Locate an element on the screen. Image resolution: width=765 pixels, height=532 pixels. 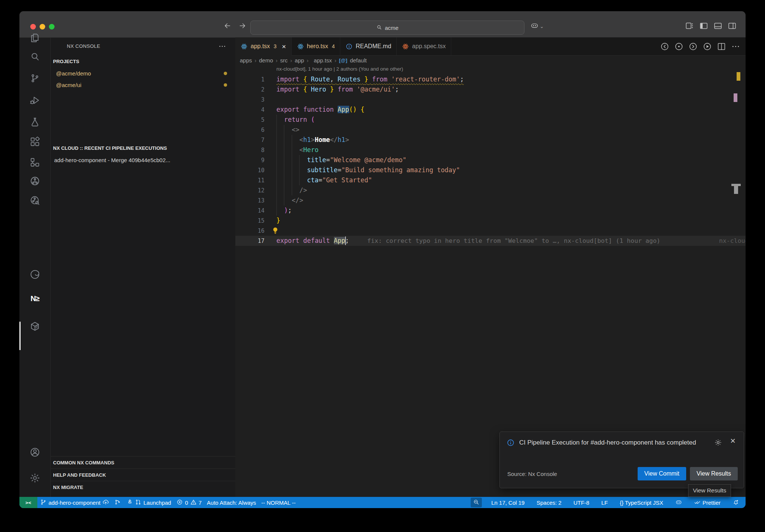
code-line-14: 14 ); is located at coordinates (490, 211).